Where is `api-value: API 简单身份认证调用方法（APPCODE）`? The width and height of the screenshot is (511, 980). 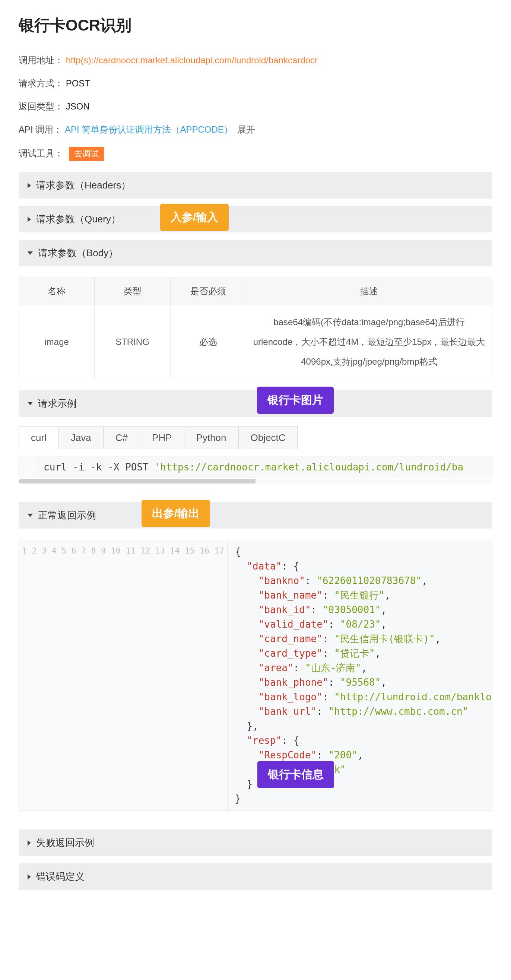
api-value: API 简单身份认证调用方法（APPCODE） is located at coordinates (149, 129).